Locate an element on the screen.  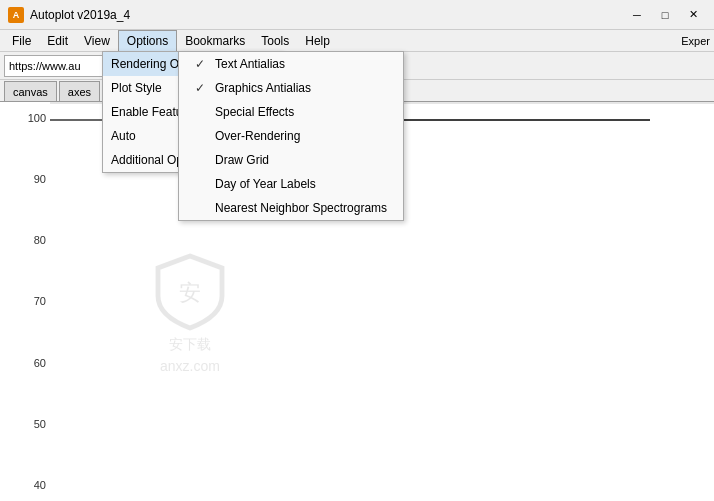
minimize-button: ─ is located at coordinates (637, 15).